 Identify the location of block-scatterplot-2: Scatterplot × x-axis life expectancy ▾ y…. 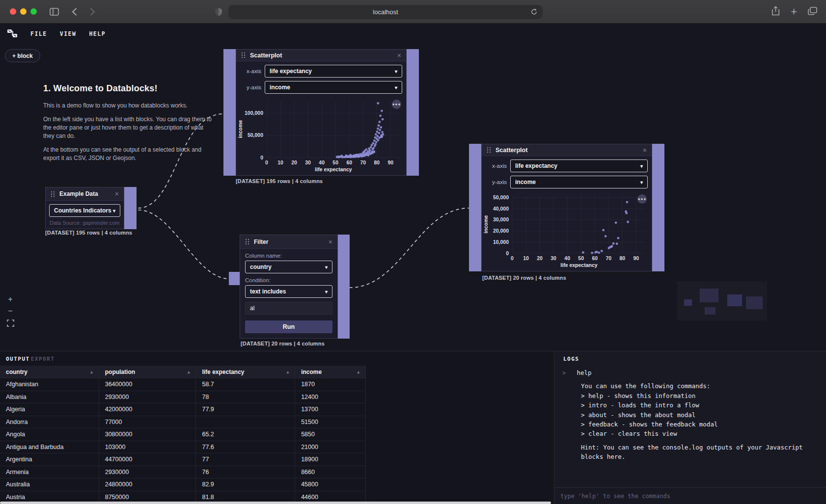
(567, 208).